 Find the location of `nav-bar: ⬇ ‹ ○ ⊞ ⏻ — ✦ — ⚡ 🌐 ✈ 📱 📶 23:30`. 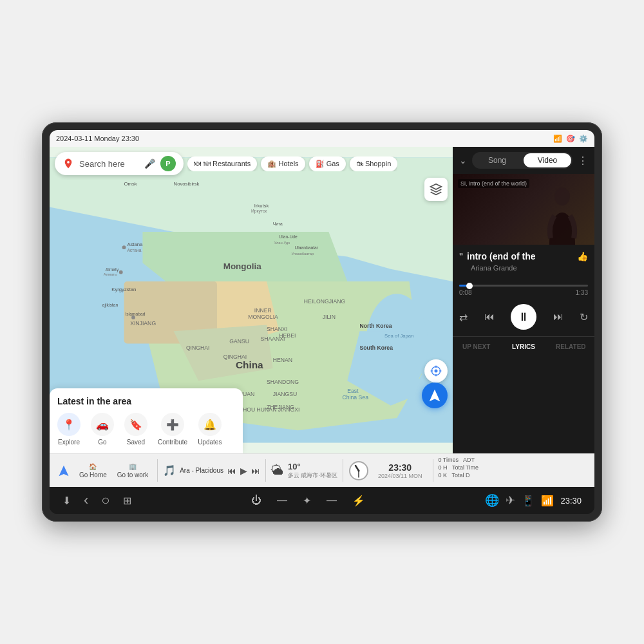

nav-bar: ⬇ ‹ ○ ⊞ ⏻ — ✦ — ⚡ 🌐 ✈ 📱 📶 23:30 is located at coordinates (322, 500).